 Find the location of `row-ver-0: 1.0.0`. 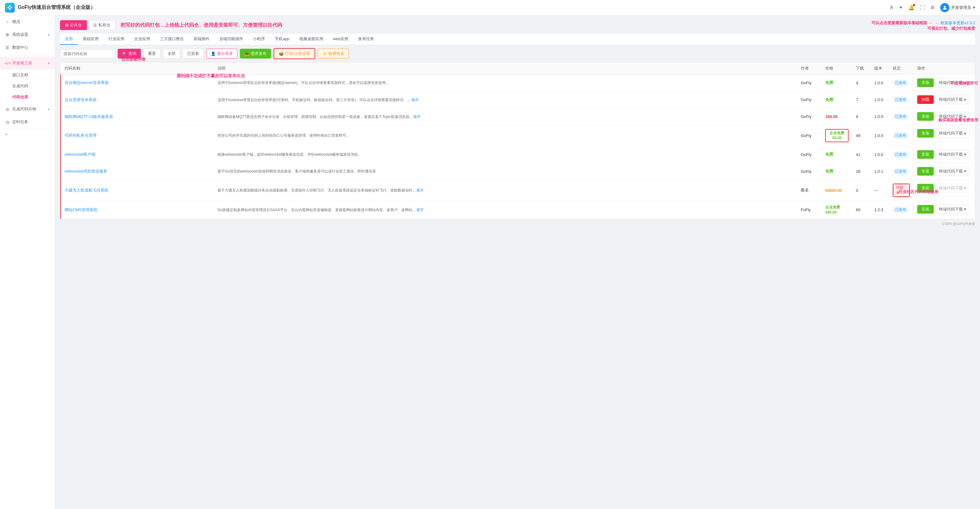

row-ver-0: 1.0.0 is located at coordinates (880, 83).